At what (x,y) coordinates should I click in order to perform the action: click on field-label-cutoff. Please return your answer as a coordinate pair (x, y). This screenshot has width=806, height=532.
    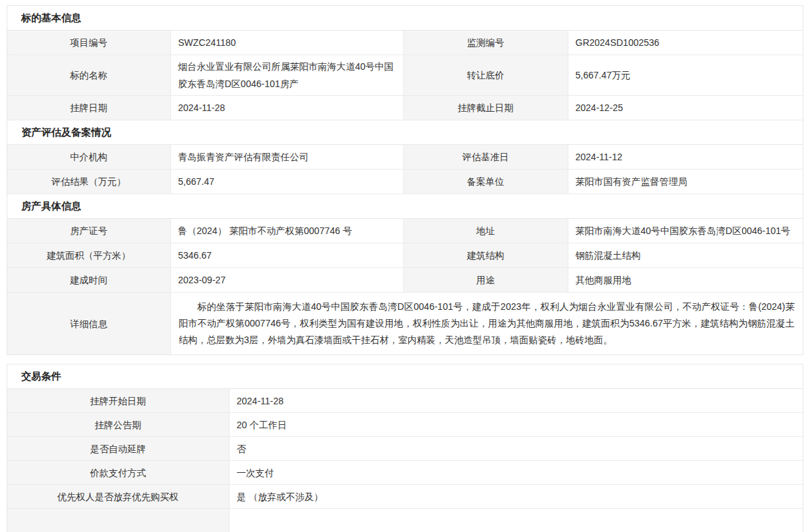
    Looking at the image, I should click on (118, 520).